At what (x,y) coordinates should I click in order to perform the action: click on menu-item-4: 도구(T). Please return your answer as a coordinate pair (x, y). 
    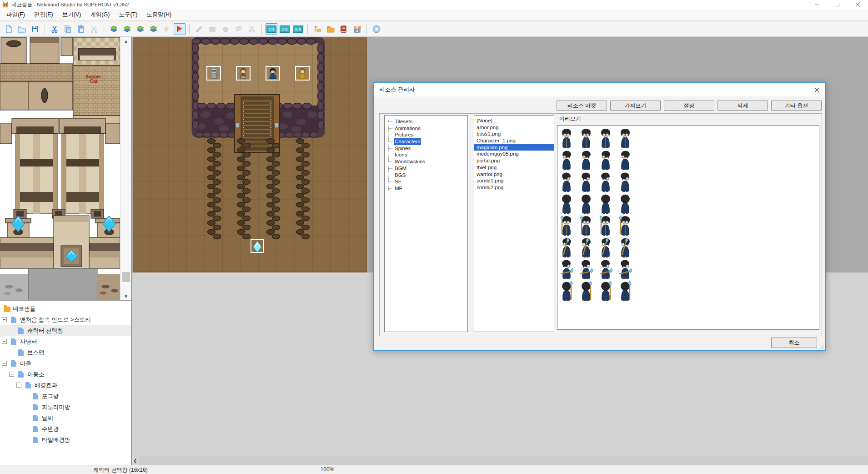
    Looking at the image, I should click on (128, 15).